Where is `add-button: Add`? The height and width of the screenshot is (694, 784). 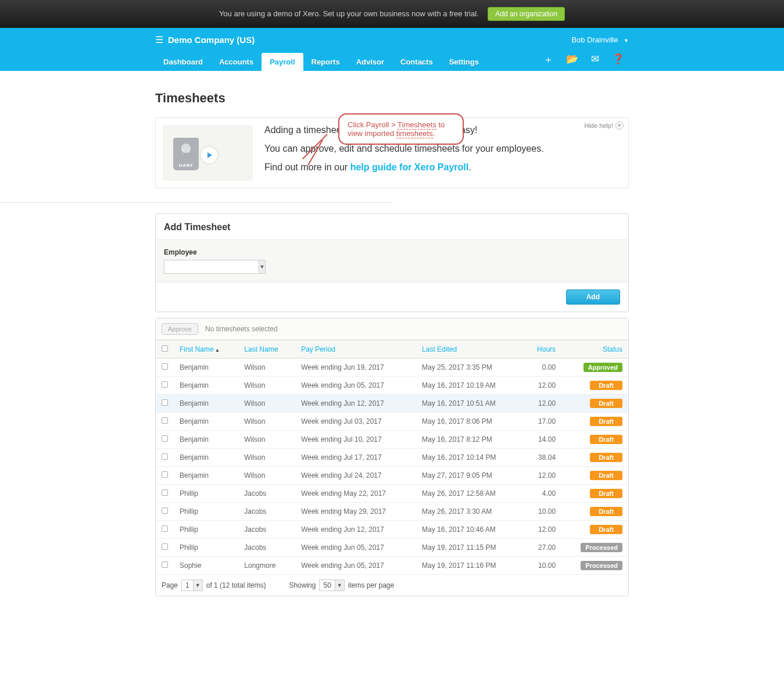
add-button: Add is located at coordinates (593, 297).